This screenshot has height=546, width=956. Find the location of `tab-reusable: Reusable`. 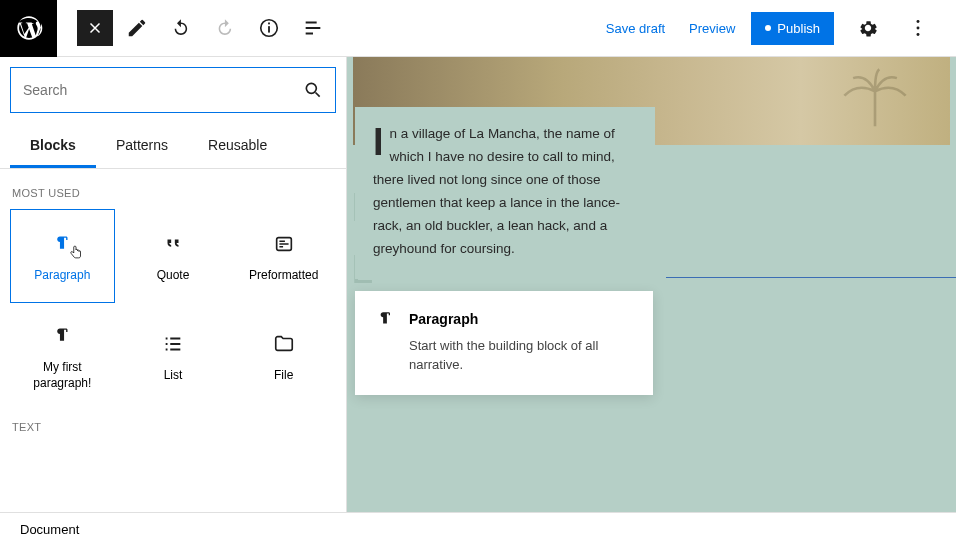

tab-reusable: Reusable is located at coordinates (238, 146).